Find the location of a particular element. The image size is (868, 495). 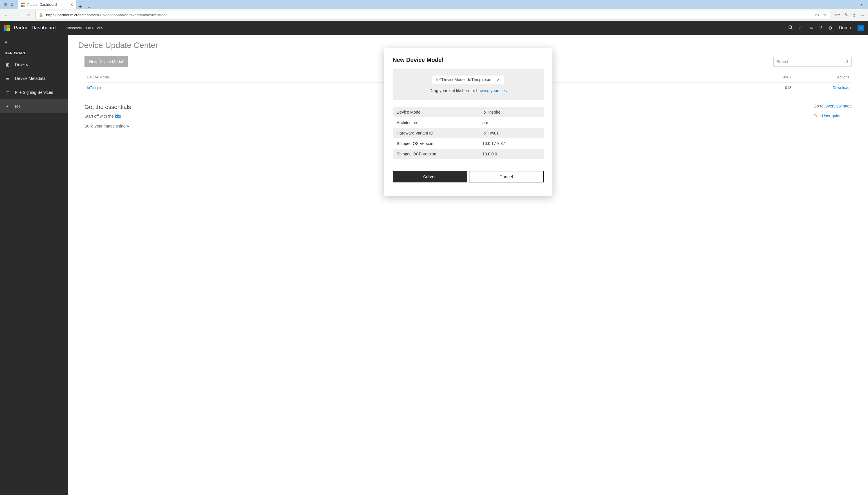

address-bar: 🔒 https://partner.microsoft.com/en-us/da… is located at coordinates (433, 15).